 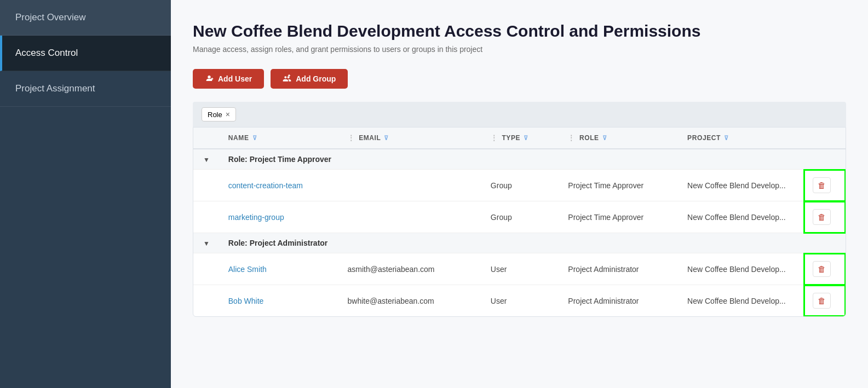 What do you see at coordinates (532, 159) in the screenshot?
I see `group-label: Role: Project Time Approver` at bounding box center [532, 159].